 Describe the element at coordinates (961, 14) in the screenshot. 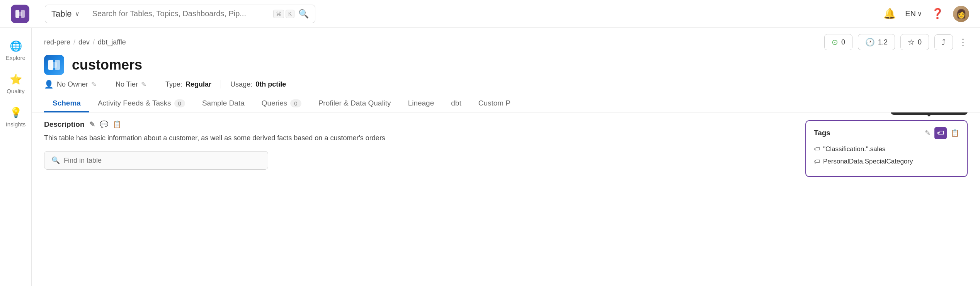

I see `user-avatar: 👩` at that location.